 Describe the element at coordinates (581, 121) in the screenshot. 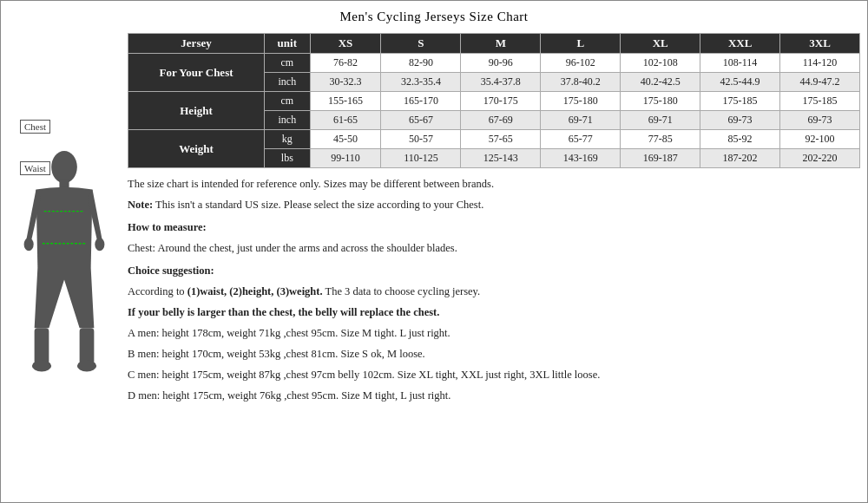

I see `height-inch-l: 69-71` at that location.